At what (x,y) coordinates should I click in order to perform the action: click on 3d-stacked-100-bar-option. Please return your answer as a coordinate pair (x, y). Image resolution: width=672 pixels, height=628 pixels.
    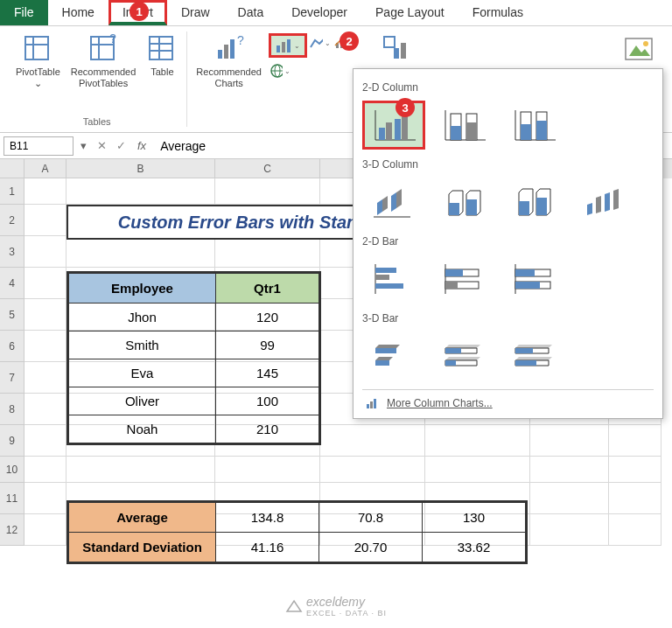
    Looking at the image, I should click on (534, 356).